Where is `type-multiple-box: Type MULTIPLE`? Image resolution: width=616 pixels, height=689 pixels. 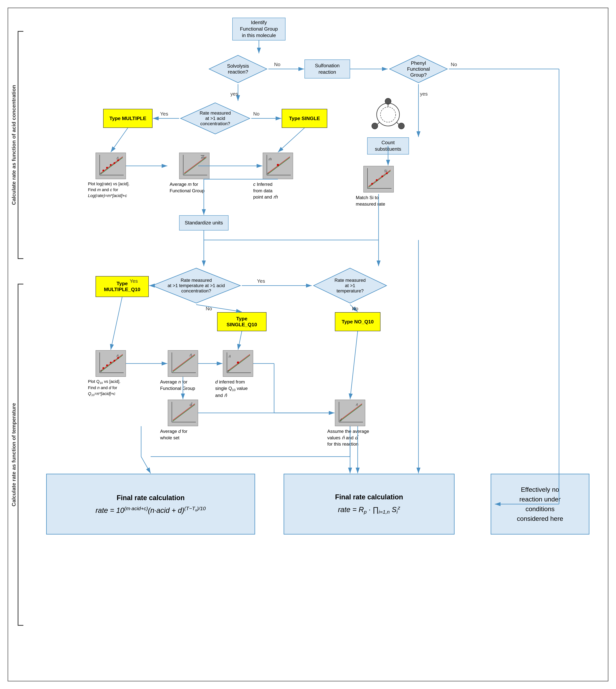 type-multiple-box: Type MULTIPLE is located at coordinates (128, 119).